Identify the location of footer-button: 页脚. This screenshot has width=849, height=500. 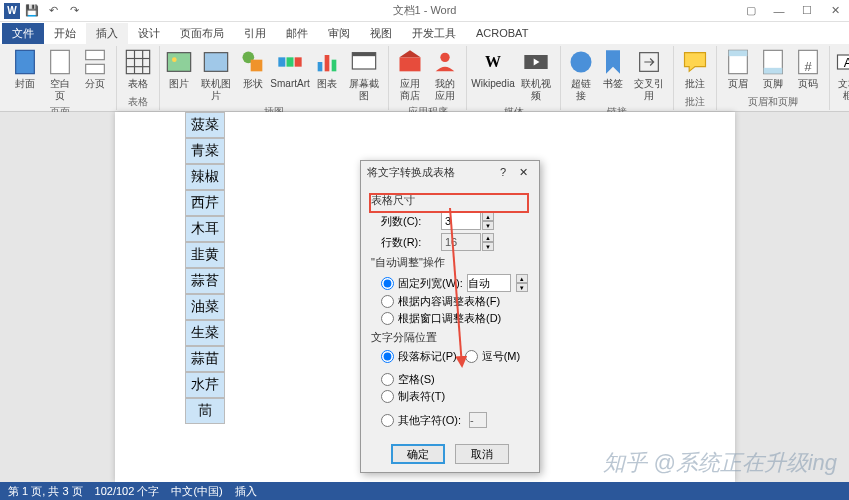
(773, 70).